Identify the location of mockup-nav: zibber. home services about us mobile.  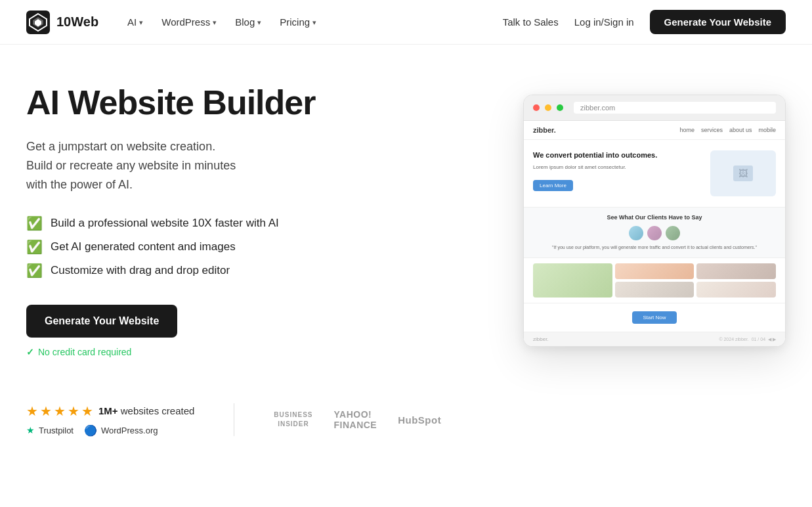
(654, 130).